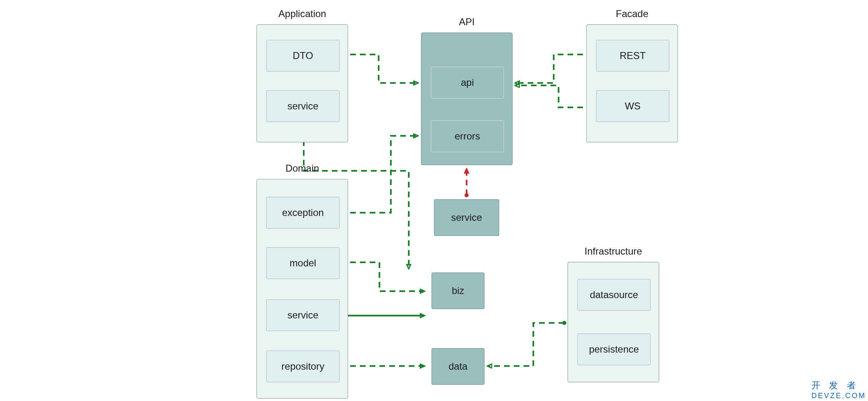  Describe the element at coordinates (467, 218) in the screenshot. I see `module-service-standalone: service` at that location.